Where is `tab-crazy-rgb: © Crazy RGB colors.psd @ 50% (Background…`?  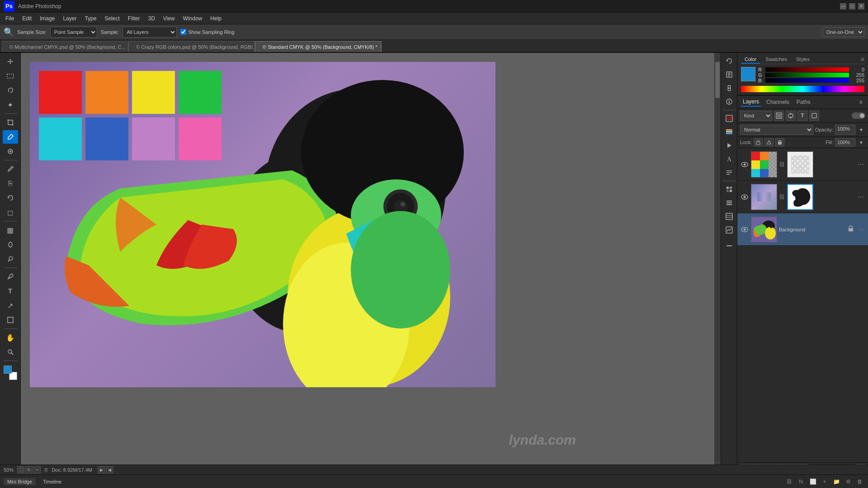 tab-crazy-rgb: © Crazy RGB colors.psd @ 50% (Background… is located at coordinates (192, 47).